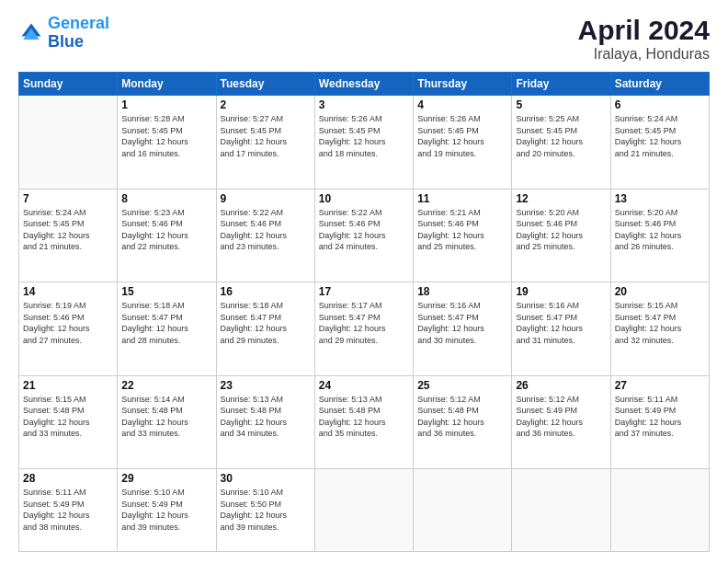  What do you see at coordinates (68, 85) in the screenshot?
I see `col-sunday: Sunday` at bounding box center [68, 85].